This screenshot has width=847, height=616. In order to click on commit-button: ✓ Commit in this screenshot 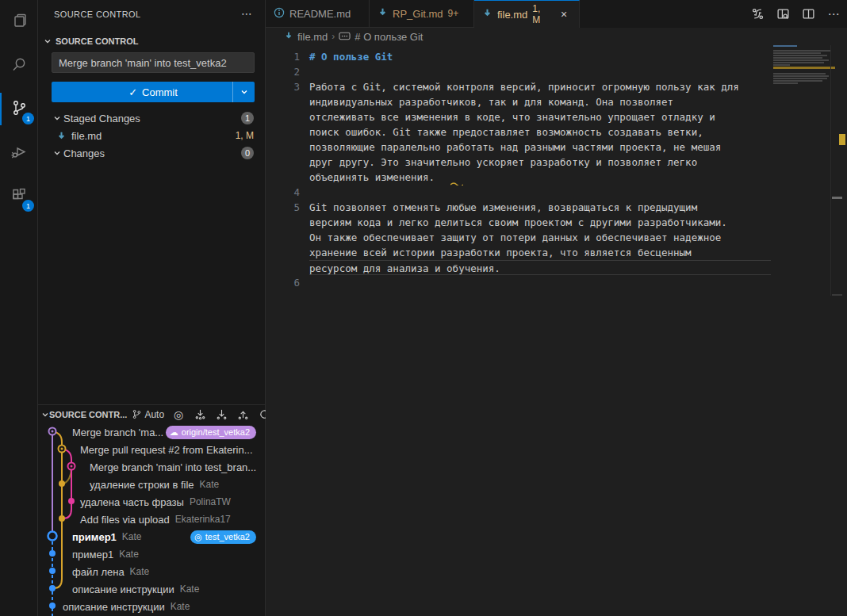, I will do `click(153, 92)`.